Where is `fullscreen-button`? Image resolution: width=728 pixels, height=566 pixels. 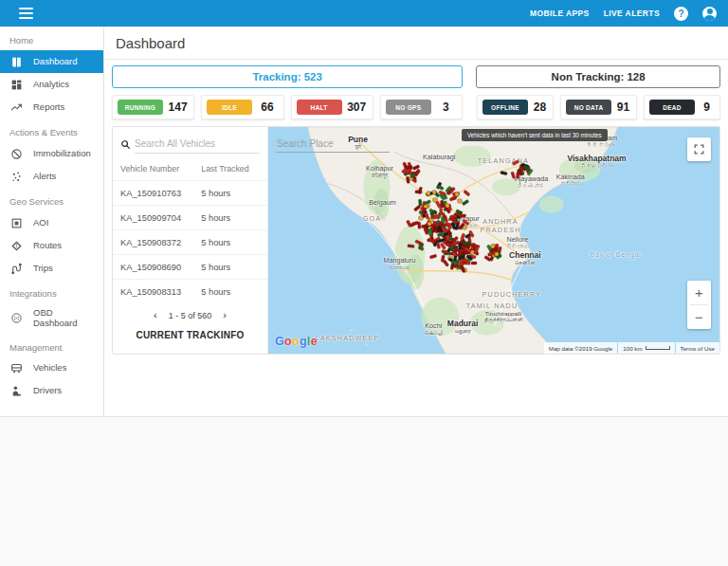 fullscreen-button is located at coordinates (700, 150).